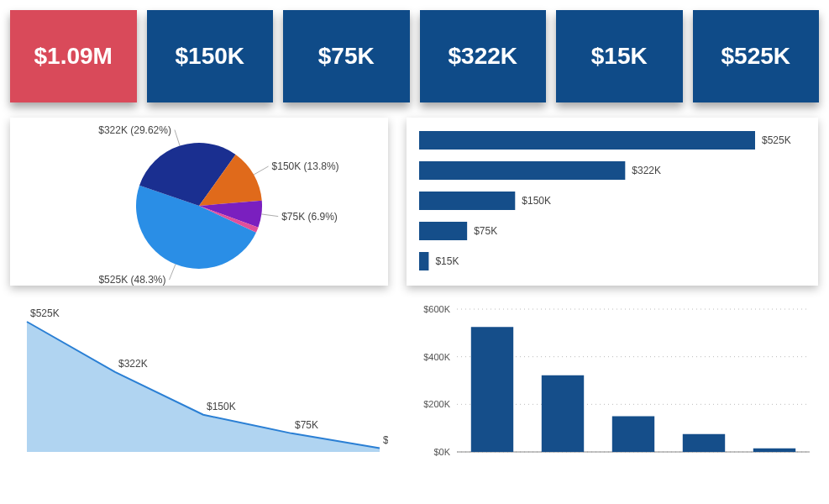 This screenshot has width=829, height=504. What do you see at coordinates (386, 440) in the screenshot?
I see `area-point-label: $15K` at bounding box center [386, 440].